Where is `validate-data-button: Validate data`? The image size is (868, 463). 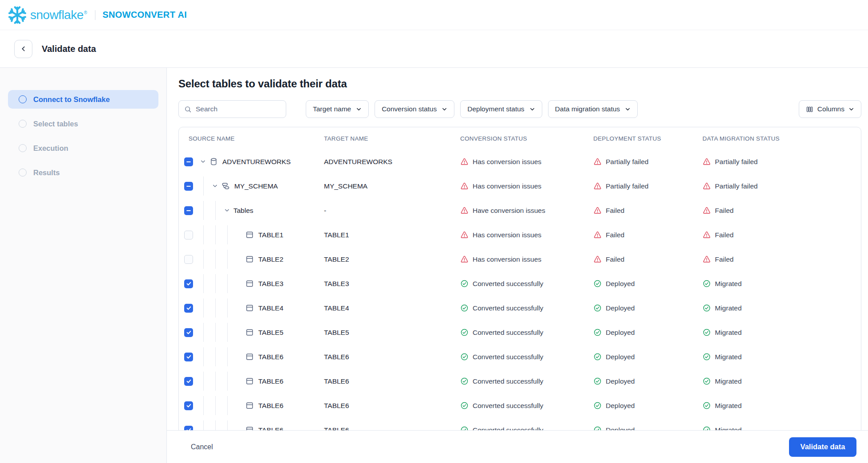 validate-data-button: Validate data is located at coordinates (823, 447).